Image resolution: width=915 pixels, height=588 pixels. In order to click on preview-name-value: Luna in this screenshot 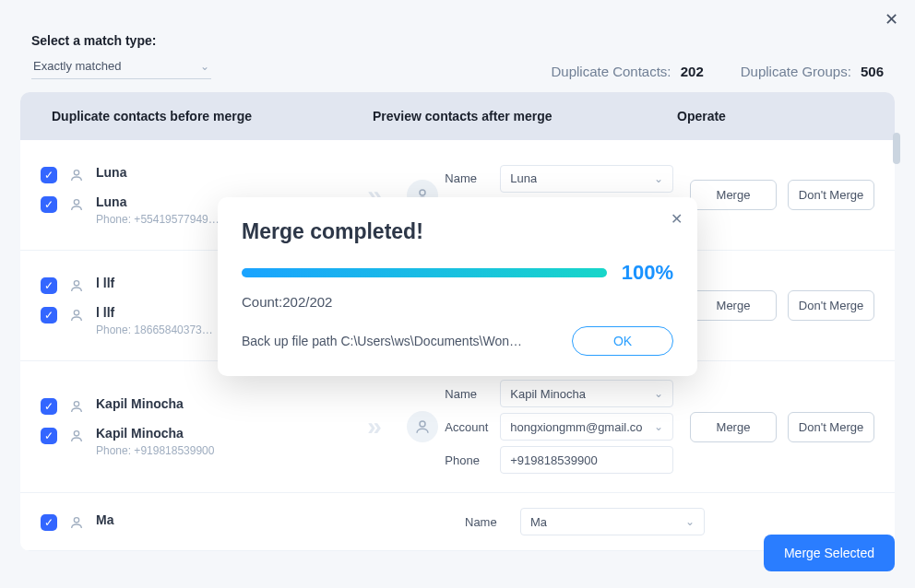, I will do `click(524, 179)`.